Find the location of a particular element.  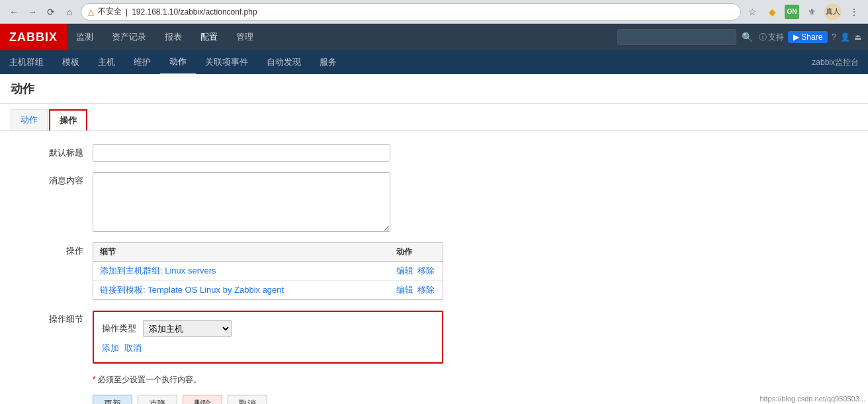

browser-bar: ← → ⟳ ⌂ △ 不安全 | 192.168.1.10/zabbix/acti… is located at coordinates (434, 12).